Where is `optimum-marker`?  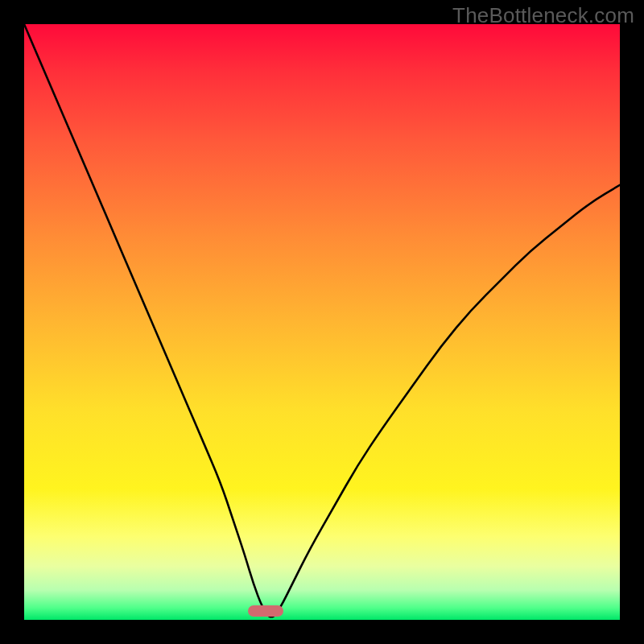
optimum-marker is located at coordinates (266, 611).